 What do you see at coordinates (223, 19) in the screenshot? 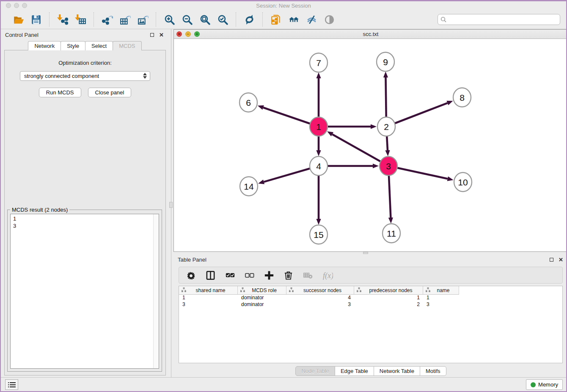
I see `zoom-selected-icon` at bounding box center [223, 19].